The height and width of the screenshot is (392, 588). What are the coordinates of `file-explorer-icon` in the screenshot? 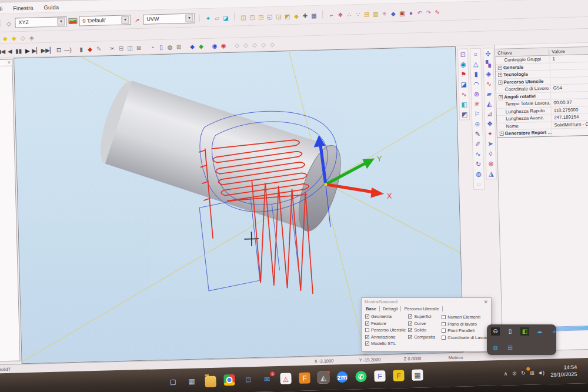 It's located at (211, 381).